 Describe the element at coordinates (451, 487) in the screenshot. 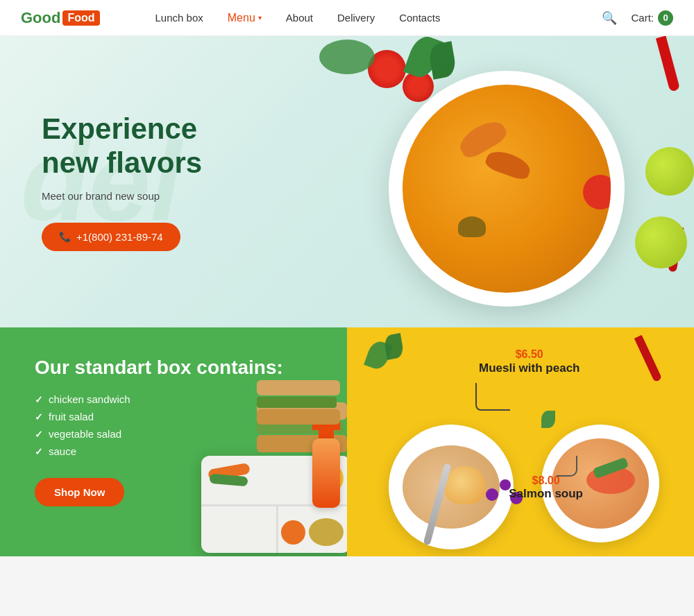

I see `bowl-content` at that location.